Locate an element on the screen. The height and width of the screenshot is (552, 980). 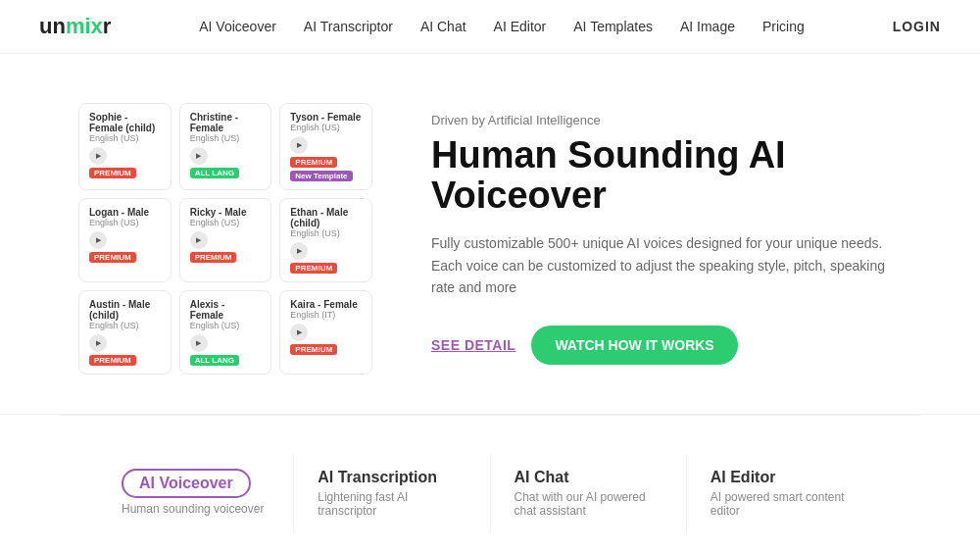
play-logan: ▶ is located at coordinates (98, 240).